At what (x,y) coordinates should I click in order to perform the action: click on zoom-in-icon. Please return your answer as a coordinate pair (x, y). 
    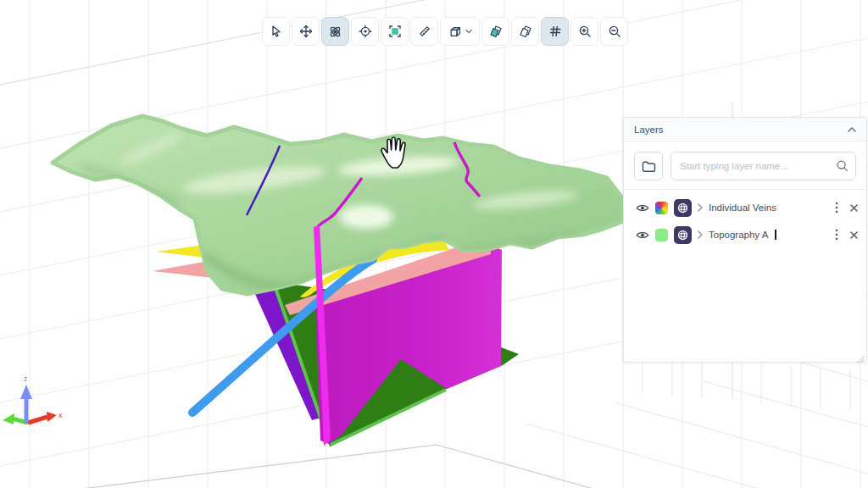
    Looking at the image, I should click on (585, 31).